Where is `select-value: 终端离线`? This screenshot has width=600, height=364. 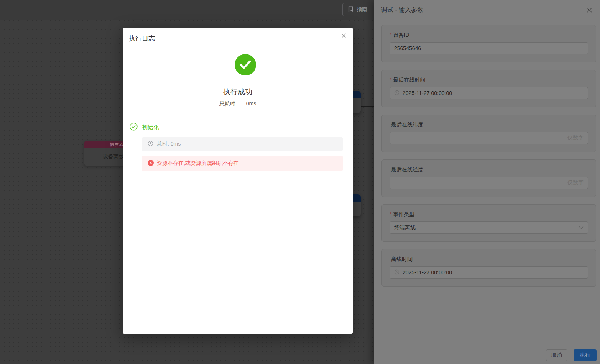 select-value: 终端离线 is located at coordinates (405, 228).